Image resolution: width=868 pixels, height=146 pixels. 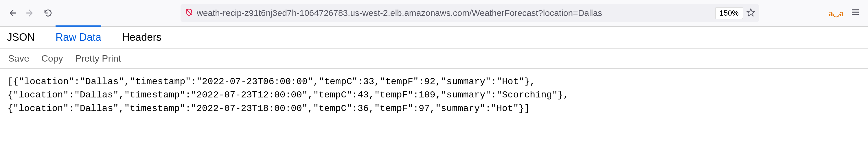 What do you see at coordinates (454, 13) in the screenshot?
I see `url-text: weath-recip-z91t6nj3ed7h-1064726783.us-w…` at bounding box center [454, 13].